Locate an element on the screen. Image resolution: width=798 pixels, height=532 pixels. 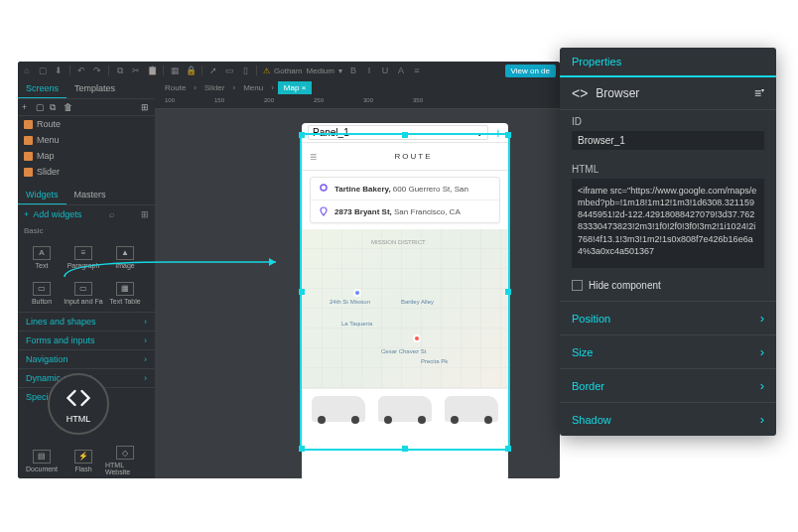
group-icon: ▦ is located at coordinates (175, 70).